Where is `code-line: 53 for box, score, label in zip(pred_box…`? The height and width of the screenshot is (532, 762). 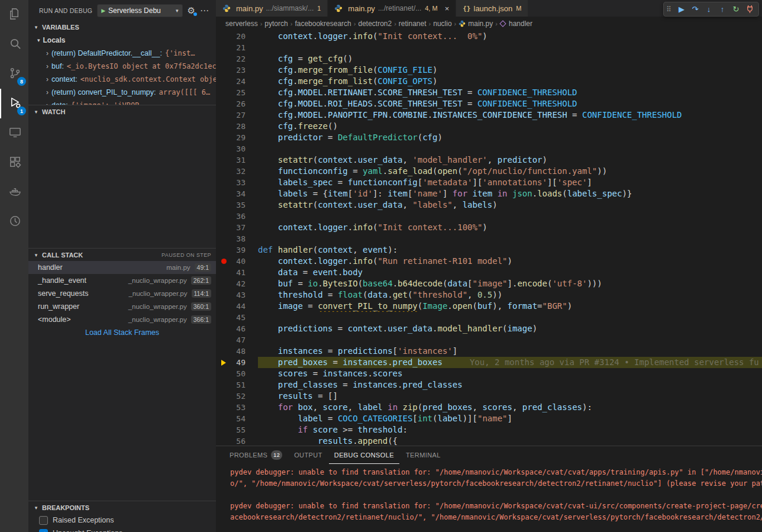
code-line: 53 for box, score, label in zip(pred_box… is located at coordinates (489, 407).